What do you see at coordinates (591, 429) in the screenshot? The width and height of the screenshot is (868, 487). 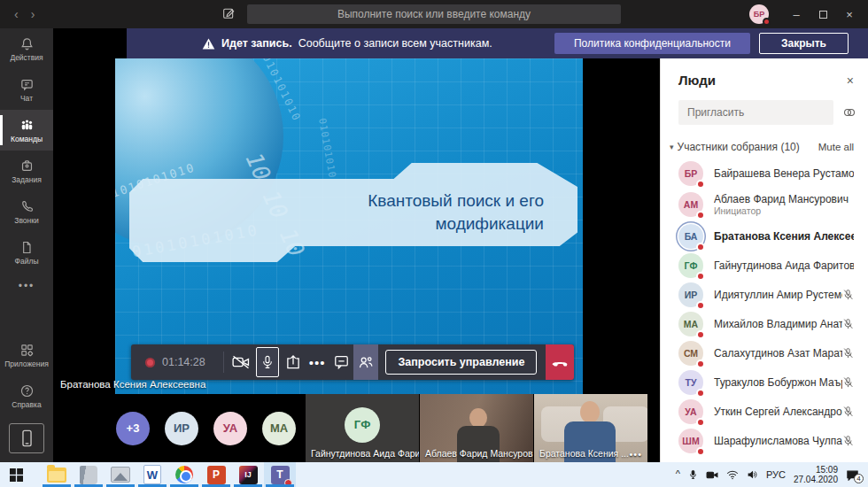 I see `participant-video-tile: Братанова Ксения ... •••` at bounding box center [591, 429].